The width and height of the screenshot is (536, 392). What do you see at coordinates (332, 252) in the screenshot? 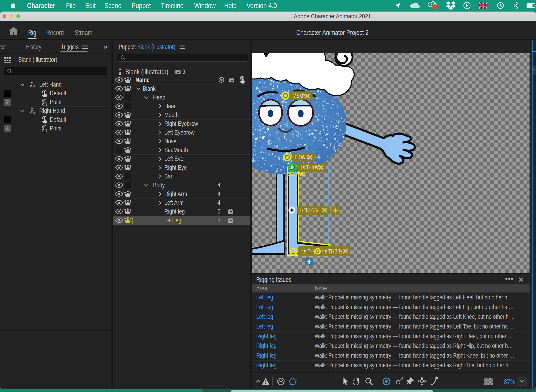
I see `svg-text: t s THBßs` at bounding box center [332, 252].